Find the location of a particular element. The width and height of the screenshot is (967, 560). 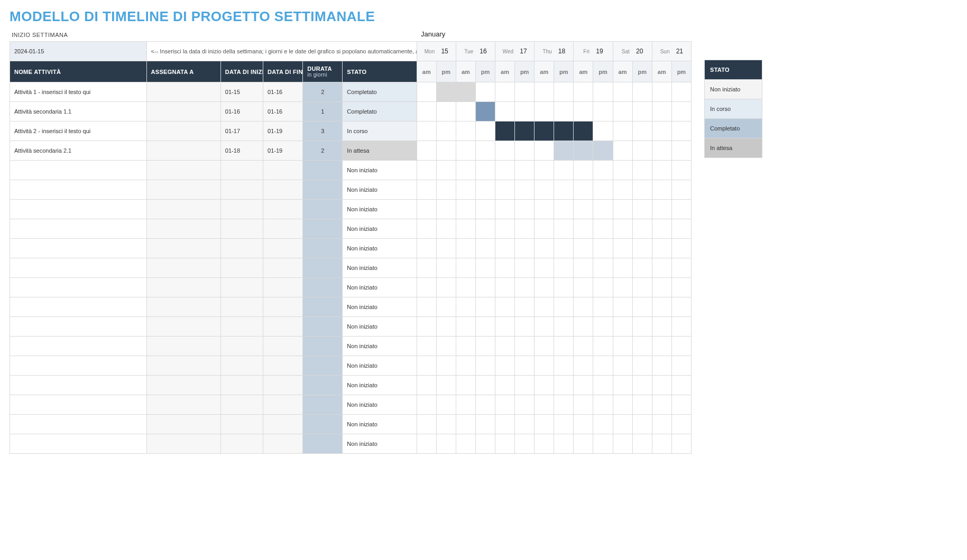

task-status-cell: In attesa is located at coordinates (380, 151).